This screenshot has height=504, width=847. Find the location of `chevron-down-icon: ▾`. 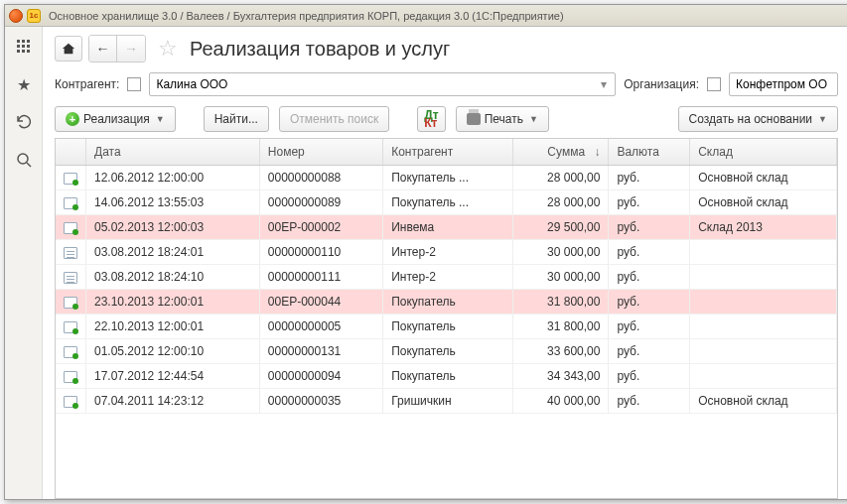

chevron-down-icon: ▾ is located at coordinates (604, 84).